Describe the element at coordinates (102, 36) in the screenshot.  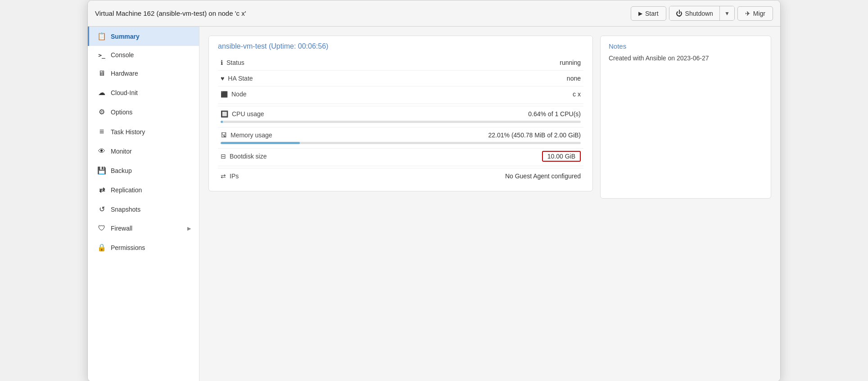
I see `summary-icon: 📋` at that location.